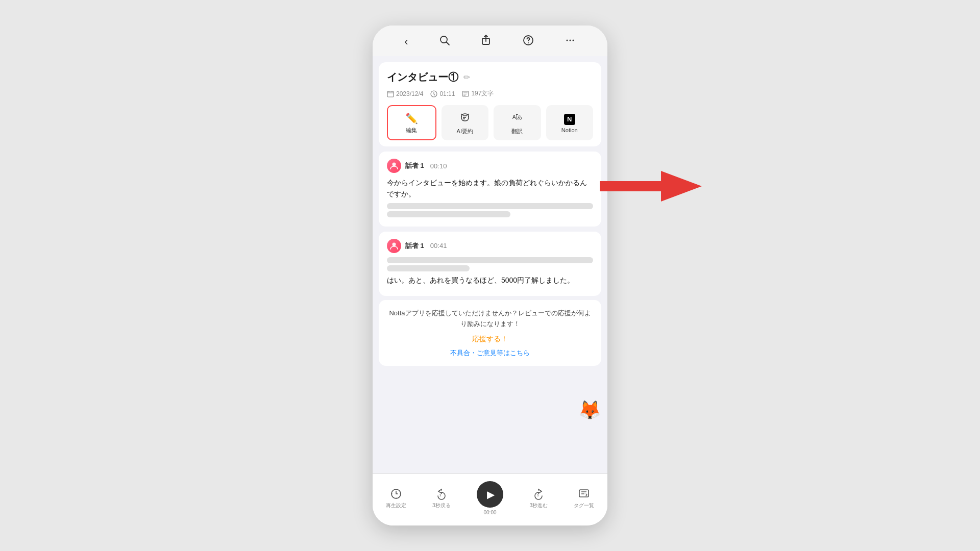  Describe the element at coordinates (538, 494) in the screenshot. I see `forward-icon: 3` at that location.